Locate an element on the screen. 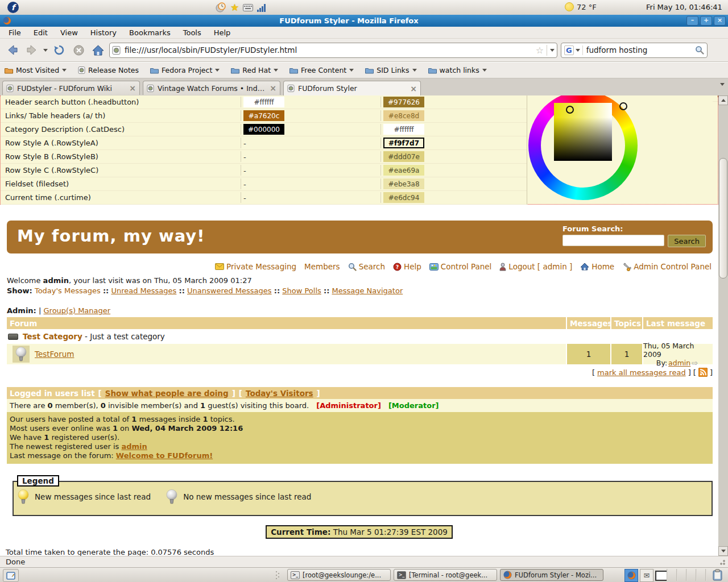 Image resolution: width=728 pixels, height=582 pixels. stop-button is located at coordinates (78, 50).